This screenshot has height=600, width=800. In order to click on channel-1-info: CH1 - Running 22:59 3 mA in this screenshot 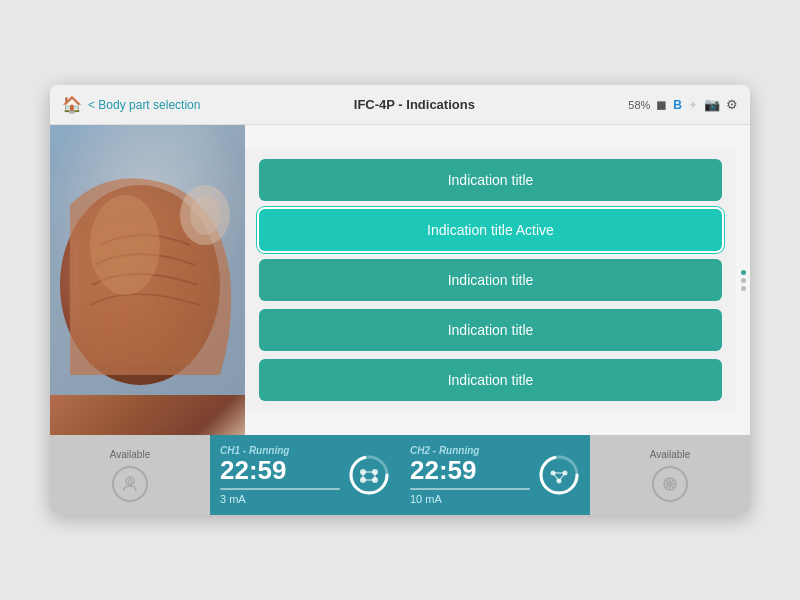, I will do `click(280, 475)`.